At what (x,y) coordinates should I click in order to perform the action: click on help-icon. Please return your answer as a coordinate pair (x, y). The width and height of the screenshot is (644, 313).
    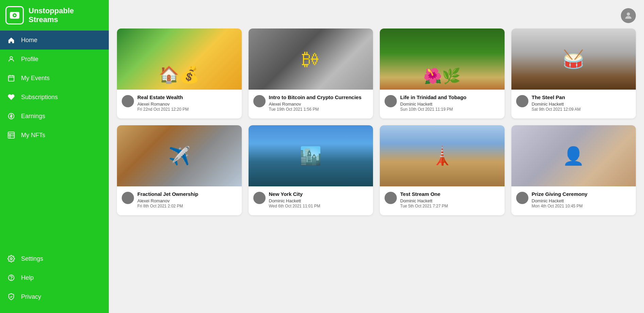
    Looking at the image, I should click on (11, 278).